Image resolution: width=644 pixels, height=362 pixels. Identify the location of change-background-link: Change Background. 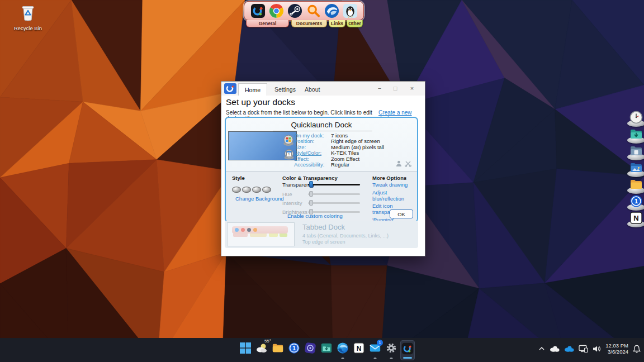
(259, 199).